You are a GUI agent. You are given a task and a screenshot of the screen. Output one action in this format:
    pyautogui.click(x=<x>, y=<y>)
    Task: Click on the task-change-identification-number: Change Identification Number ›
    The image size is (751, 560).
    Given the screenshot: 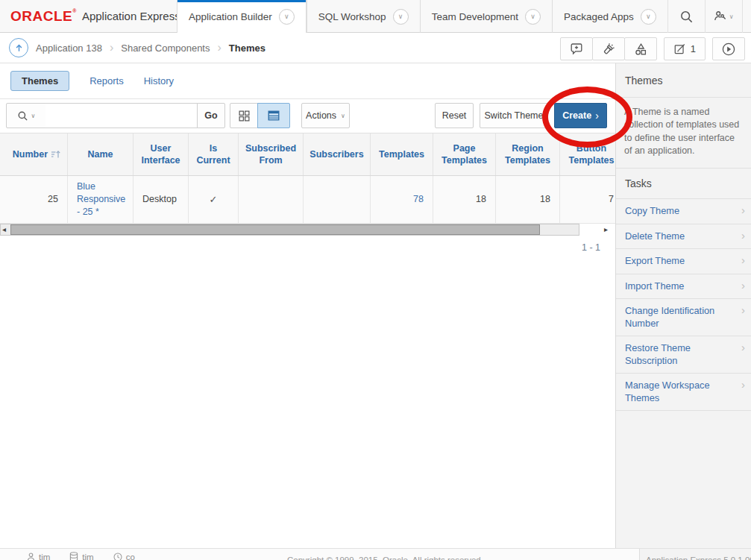 What is the action you would take?
    pyautogui.click(x=683, y=318)
    